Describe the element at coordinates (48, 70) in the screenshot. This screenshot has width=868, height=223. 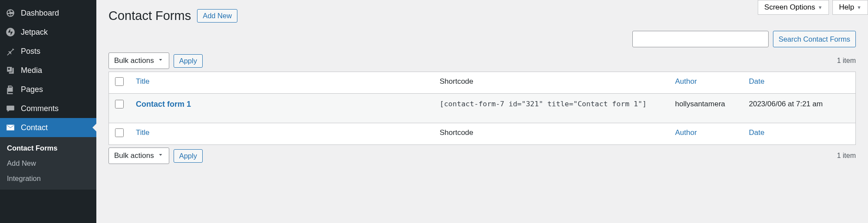
I see `menu-item-media: Media` at that location.